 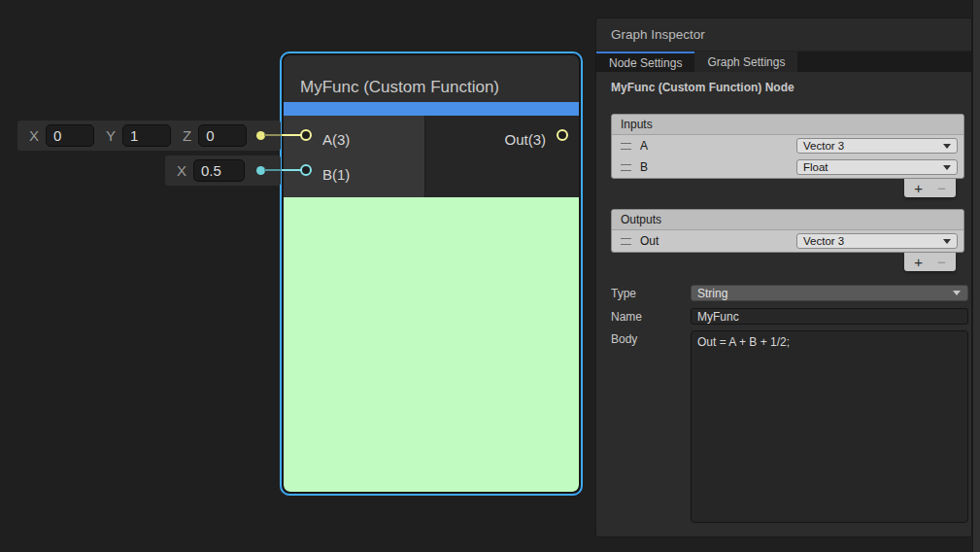 I want to click on port-b-icon, so click(x=306, y=170).